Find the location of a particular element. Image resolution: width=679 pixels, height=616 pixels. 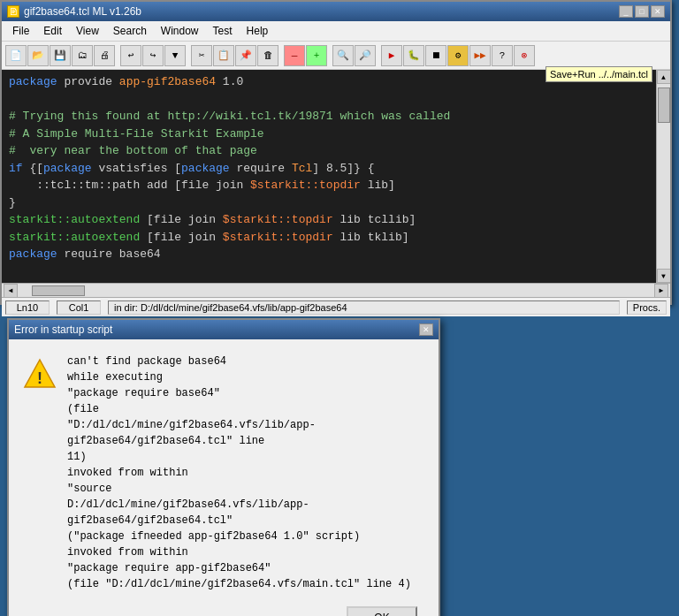

tb-save-button: 💾 is located at coordinates (60, 56).